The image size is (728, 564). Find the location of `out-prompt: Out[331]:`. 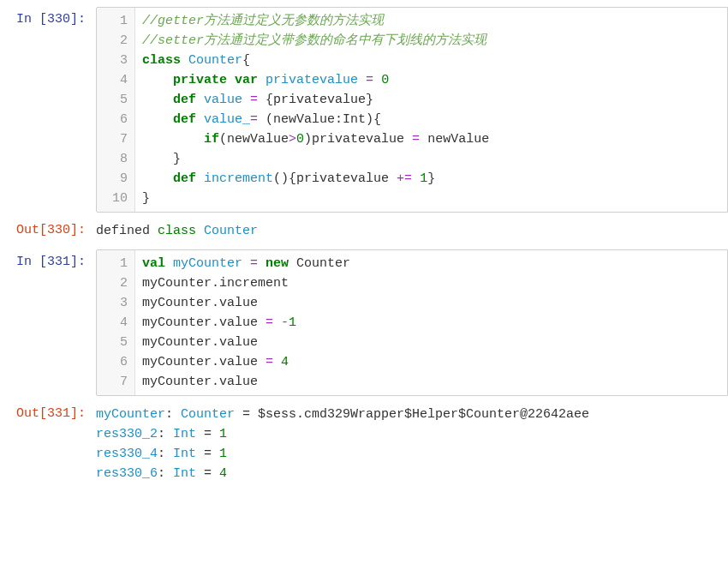

out-prompt: Out[331]: is located at coordinates (48, 444).